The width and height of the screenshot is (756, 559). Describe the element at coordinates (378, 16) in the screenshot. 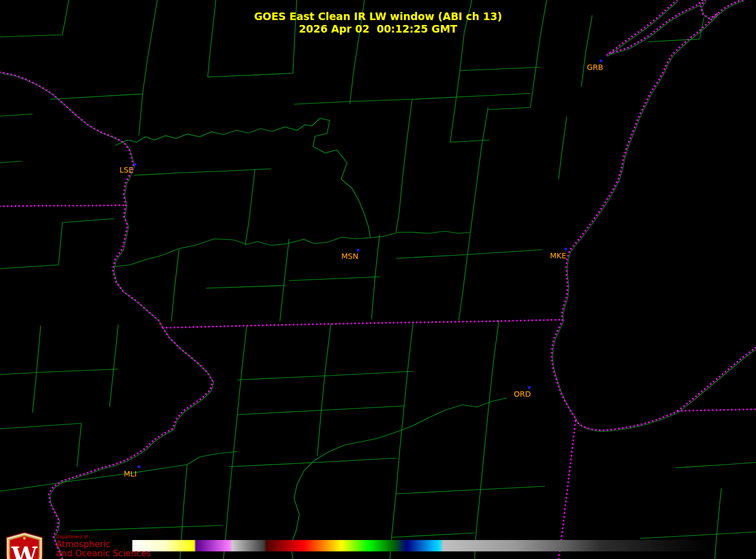

I see `title-line-1: GOES East Clean IR LW window (ABI ch 13)` at that location.